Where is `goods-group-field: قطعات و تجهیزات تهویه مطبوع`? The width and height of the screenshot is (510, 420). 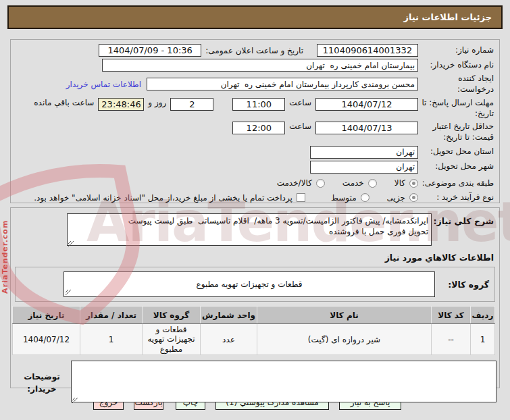 goods-group-field: قطعات و تجهیزات تهویه مطبوع is located at coordinates (249, 284).